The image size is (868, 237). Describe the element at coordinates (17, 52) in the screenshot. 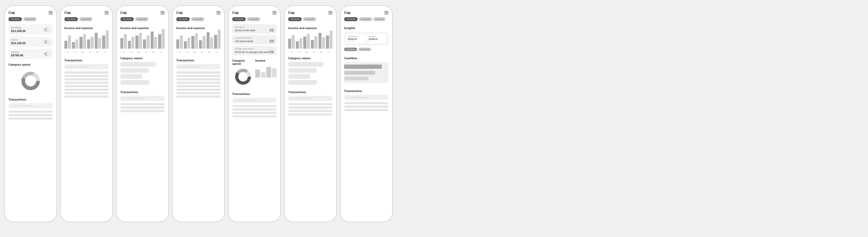

I see `expense-label: Expense` at that location.